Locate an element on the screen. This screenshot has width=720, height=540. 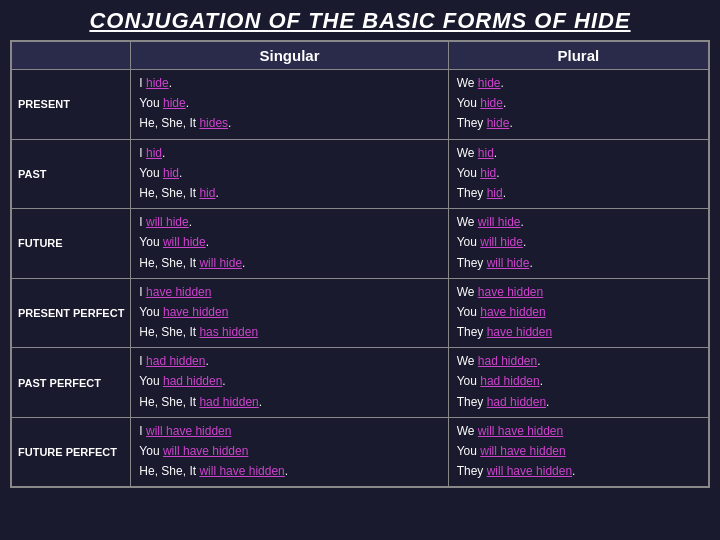
list-item: I have hidden is located at coordinates (289, 292).